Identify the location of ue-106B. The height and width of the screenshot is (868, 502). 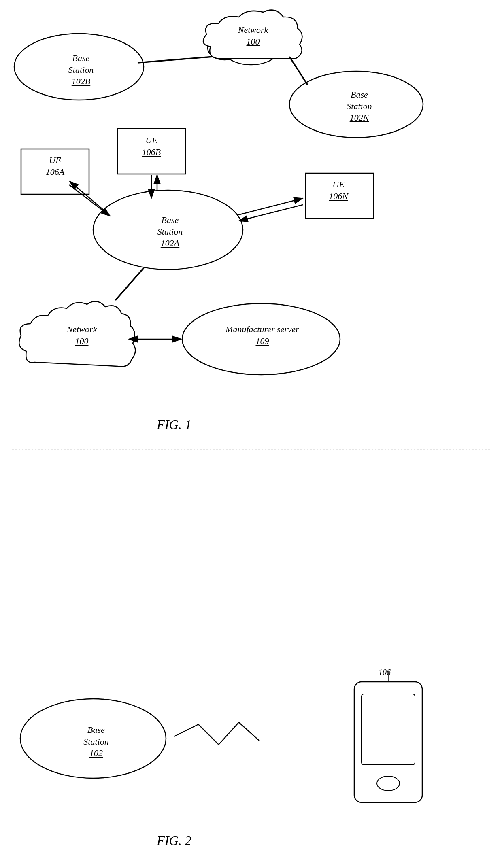
(151, 151).